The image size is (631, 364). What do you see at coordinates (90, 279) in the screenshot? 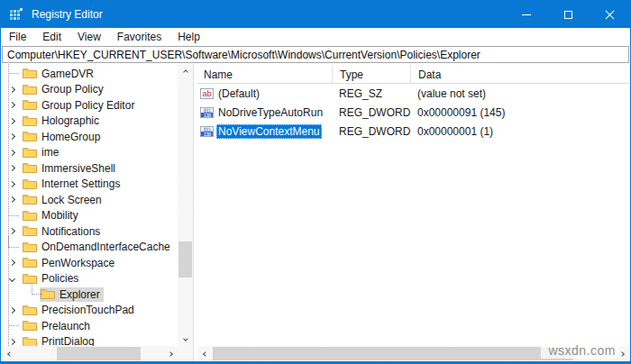
I see `tree-item-policies: Policies` at bounding box center [90, 279].